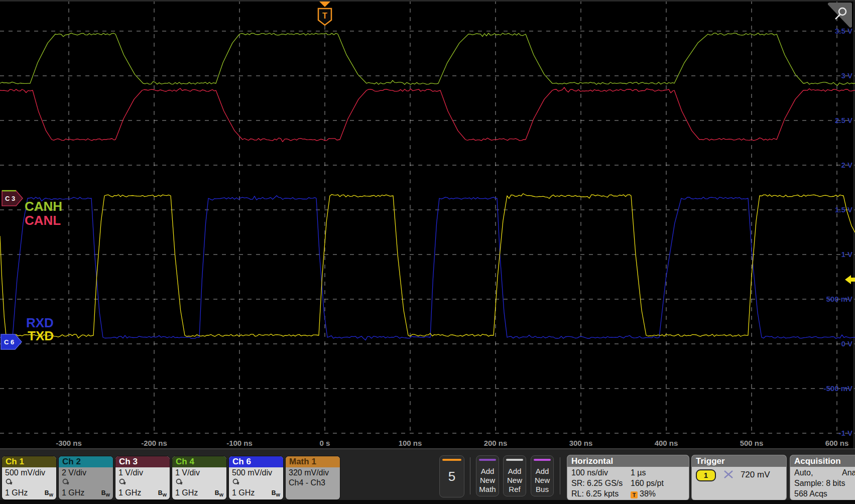  Describe the element at coordinates (143, 478) in the screenshot. I see `channel-badge-ch-3: Ch 31 V/div1 GHzBW` at that location.